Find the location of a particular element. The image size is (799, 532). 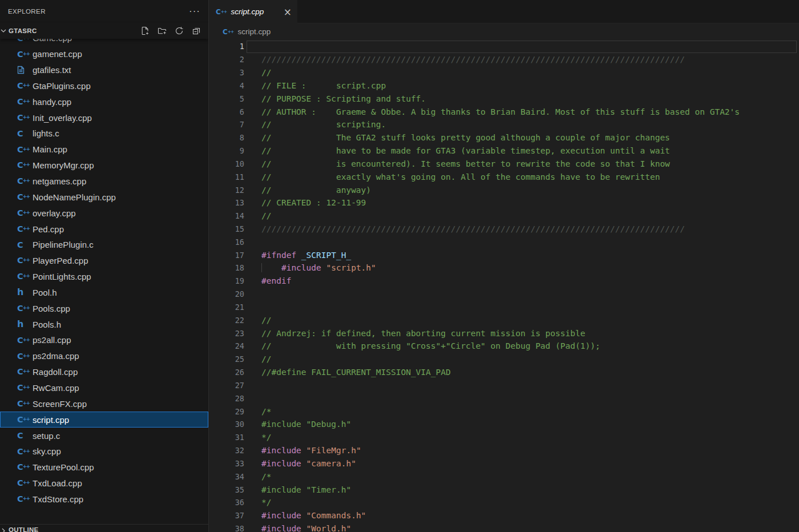

file-item-ps2all.cpp: C++ps2all.cpp is located at coordinates (104, 340).